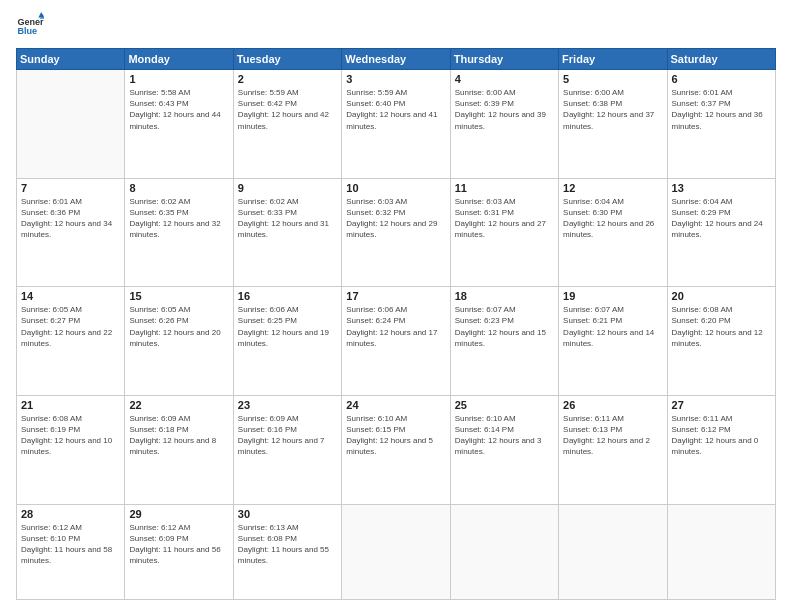  I want to click on calendar-cell: 19Sunrise: 6:07 AMSunset: 6:21 PMDayligh…, so click(613, 342).